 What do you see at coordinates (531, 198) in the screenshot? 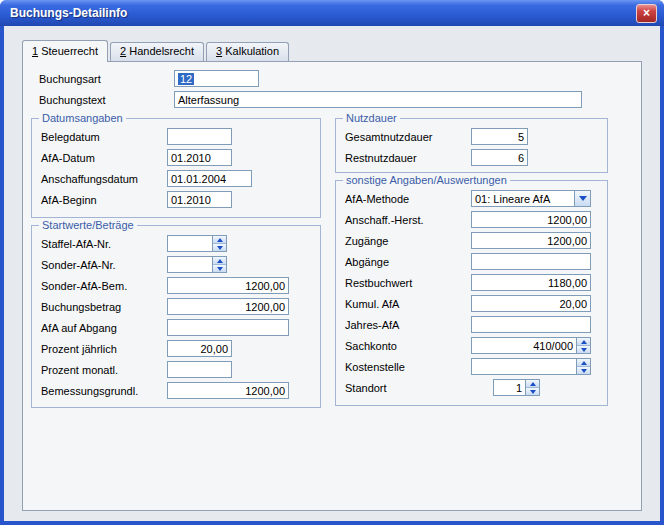
I see `afa-methode-select: 01: Lineare AfA` at bounding box center [531, 198].